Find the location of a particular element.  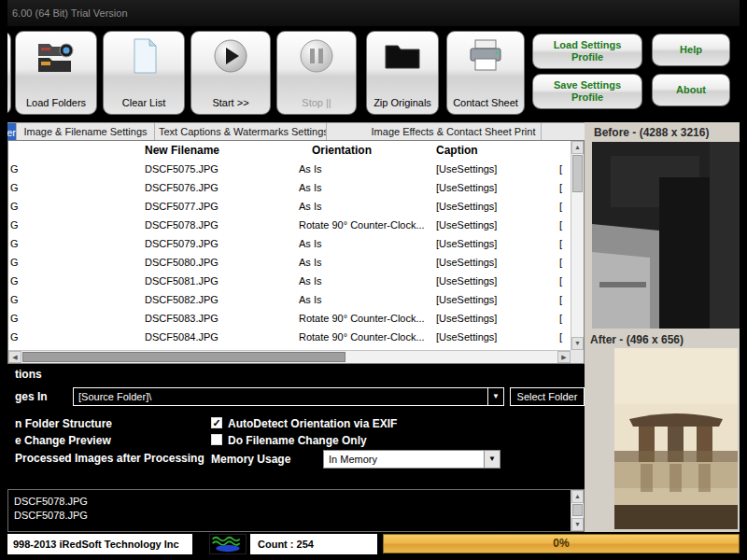

log-scrollbar is located at coordinates (577, 511).